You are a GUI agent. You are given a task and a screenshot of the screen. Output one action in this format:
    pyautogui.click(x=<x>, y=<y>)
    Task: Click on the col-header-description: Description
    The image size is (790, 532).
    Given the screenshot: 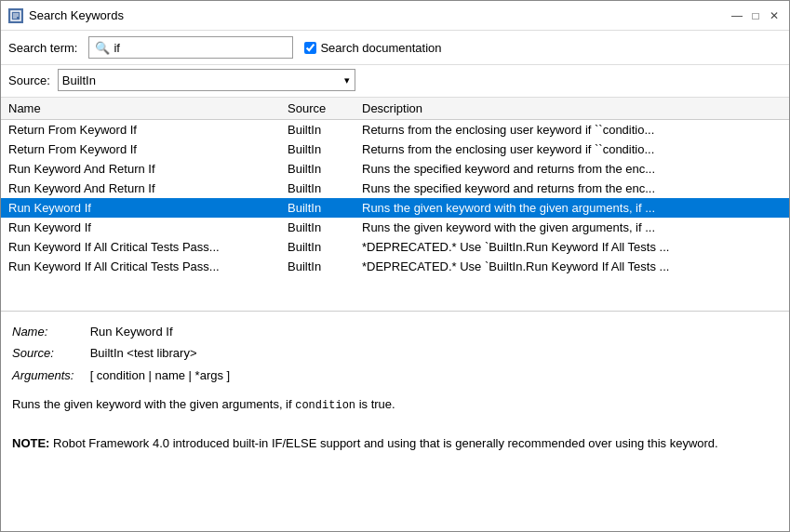 What is the action you would take?
    pyautogui.click(x=571, y=109)
    